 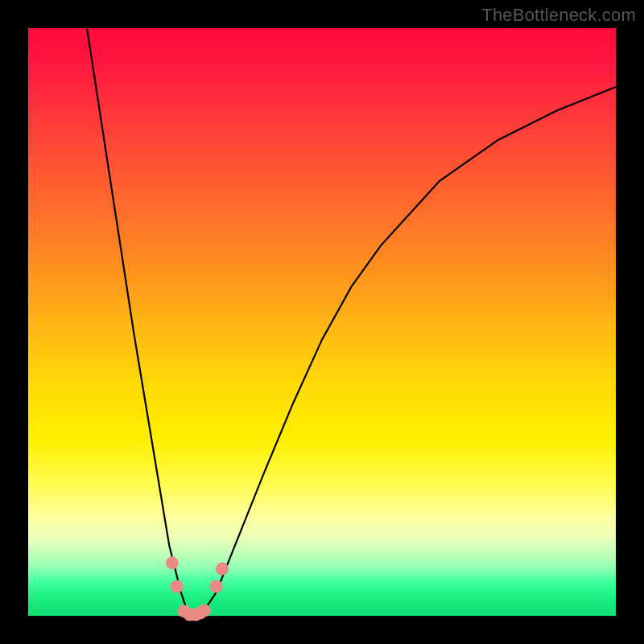 What do you see at coordinates (177, 587) in the screenshot?
I see `point-b` at bounding box center [177, 587].